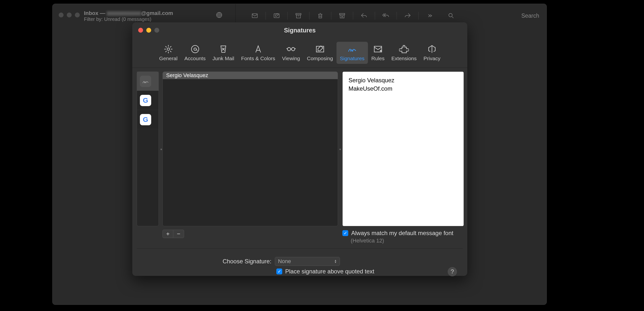 This screenshot has height=311, width=644. What do you see at coordinates (168, 53) in the screenshot?
I see `tab-general: General` at bounding box center [168, 53].